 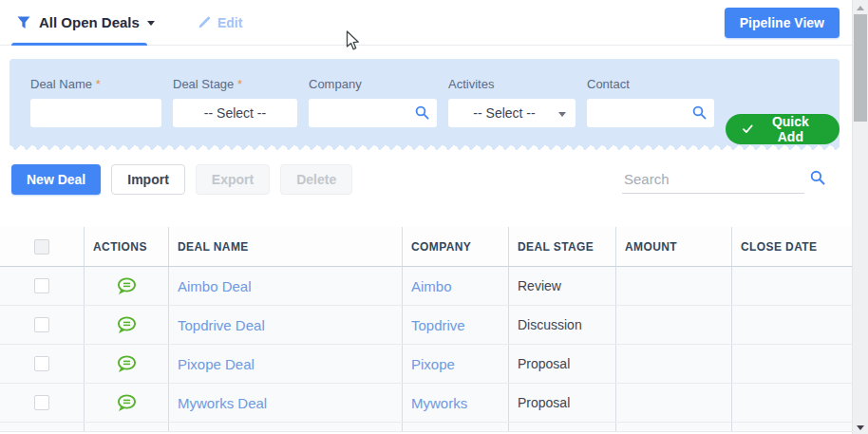 What do you see at coordinates (233, 179) in the screenshot?
I see `export-button: Export` at bounding box center [233, 179].